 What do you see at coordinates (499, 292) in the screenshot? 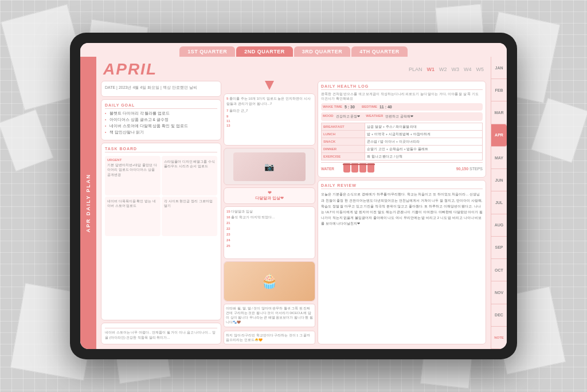
I see `sidebar-nov: NOV` at bounding box center [499, 292].